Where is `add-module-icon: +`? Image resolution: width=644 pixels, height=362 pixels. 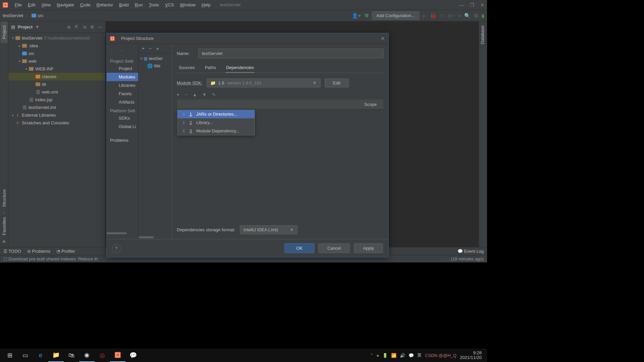 add-module-icon: + is located at coordinates (143, 48).